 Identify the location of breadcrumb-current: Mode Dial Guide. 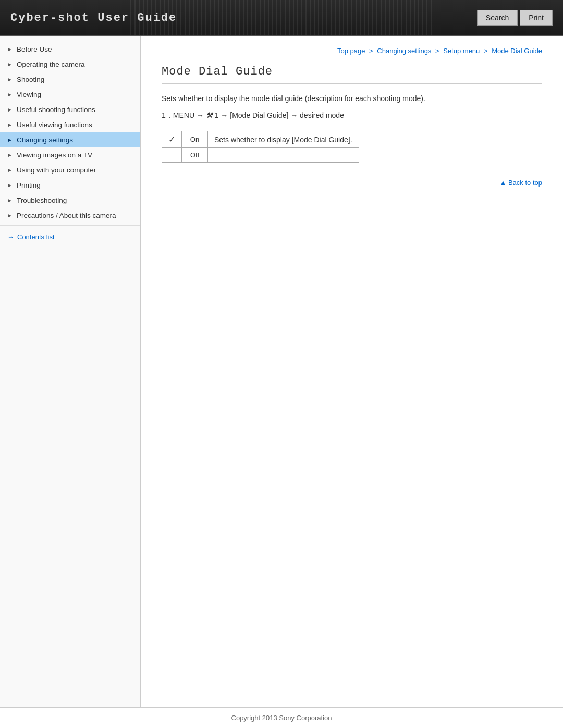
(517, 51).